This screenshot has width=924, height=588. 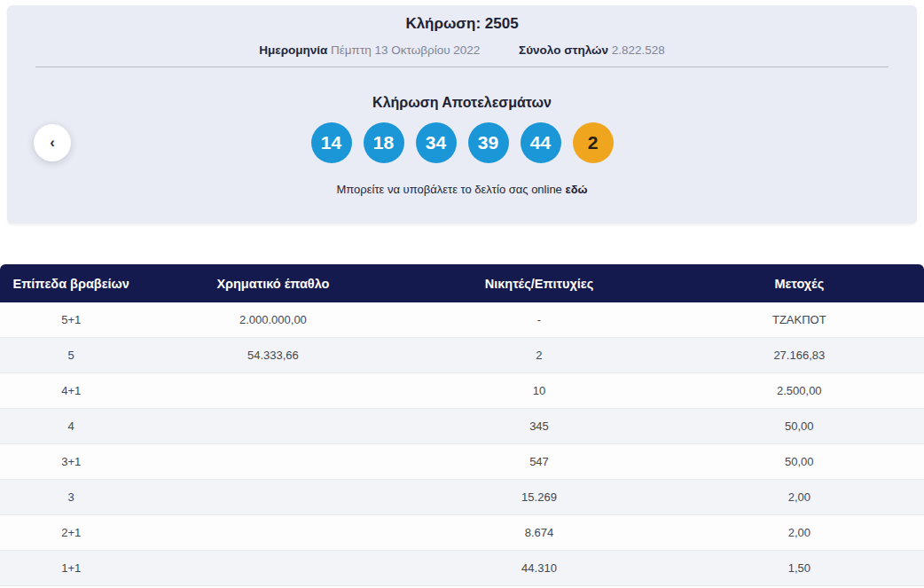 What do you see at coordinates (462, 356) in the screenshot?
I see `table-row: 5 54.333,66 2 27.166,83` at bounding box center [462, 356].